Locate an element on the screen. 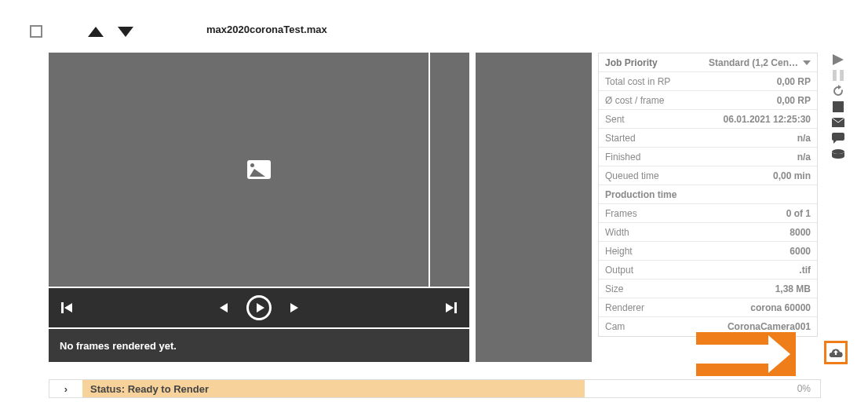 The image size is (868, 402). last-frame-button is located at coordinates (451, 308).